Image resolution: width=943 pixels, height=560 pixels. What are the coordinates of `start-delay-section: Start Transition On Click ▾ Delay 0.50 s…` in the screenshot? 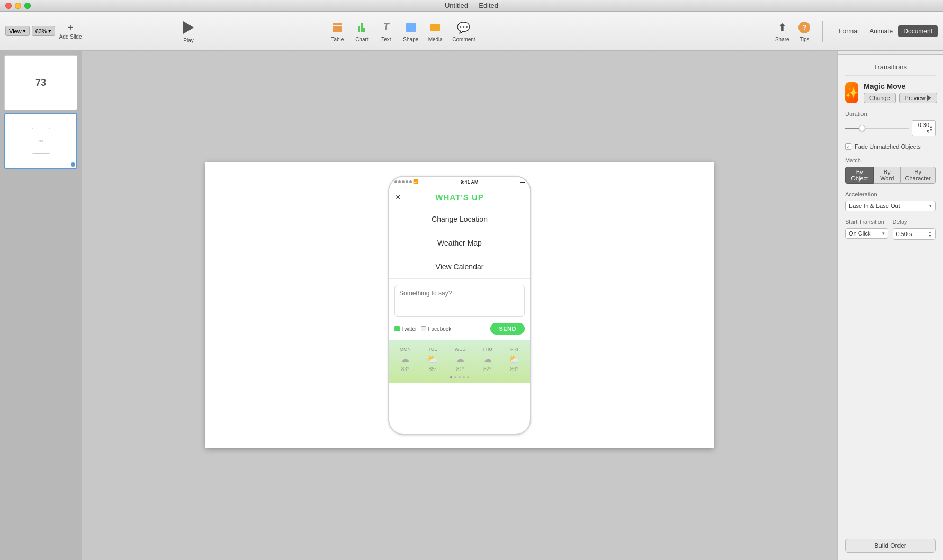 It's located at (891, 229).